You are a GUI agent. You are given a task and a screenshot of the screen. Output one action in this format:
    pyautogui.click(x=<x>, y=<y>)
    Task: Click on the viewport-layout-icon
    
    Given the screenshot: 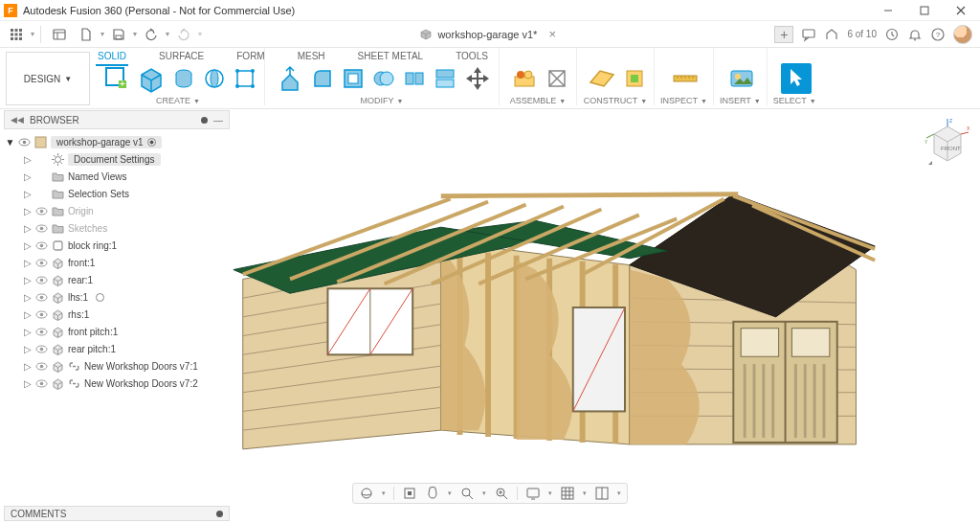 What is the action you would take?
    pyautogui.click(x=602, y=493)
    